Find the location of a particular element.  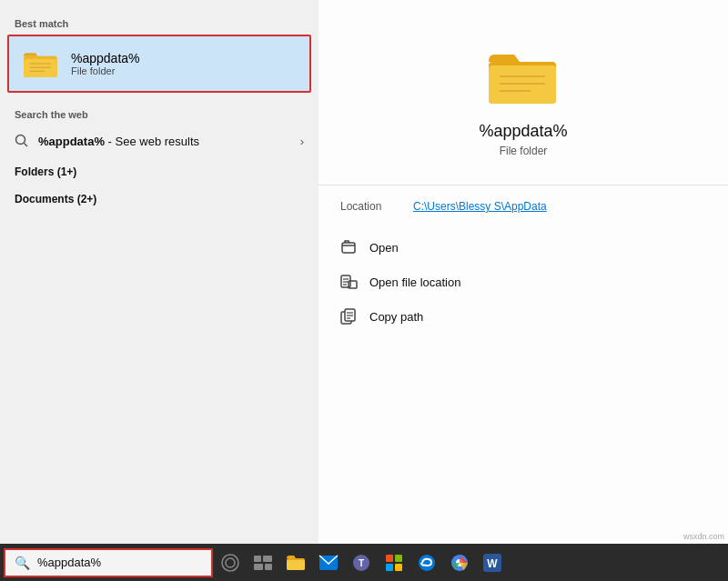

action-copy-path: Copy path is located at coordinates (523, 316).